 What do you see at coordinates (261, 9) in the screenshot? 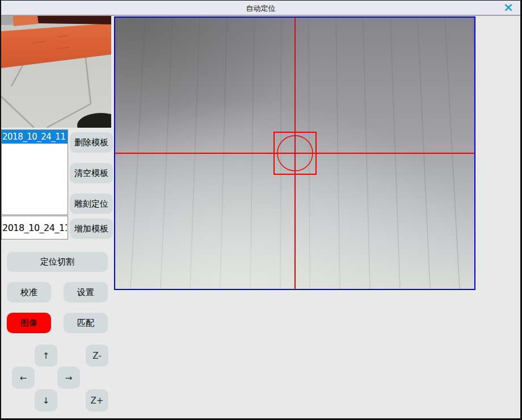
I see `window-title: 自动定位` at bounding box center [261, 9].